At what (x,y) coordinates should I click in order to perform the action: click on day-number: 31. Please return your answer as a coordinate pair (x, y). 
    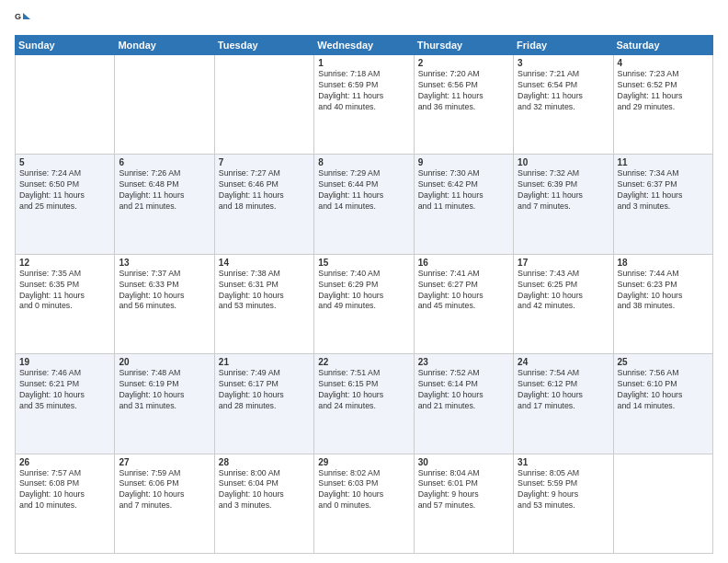
    Looking at the image, I should click on (563, 462).